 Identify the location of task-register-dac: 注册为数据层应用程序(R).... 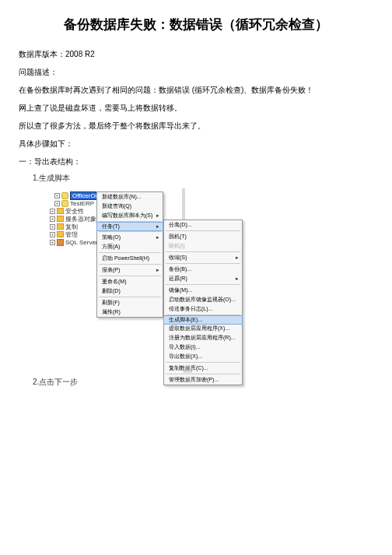
(203, 338).